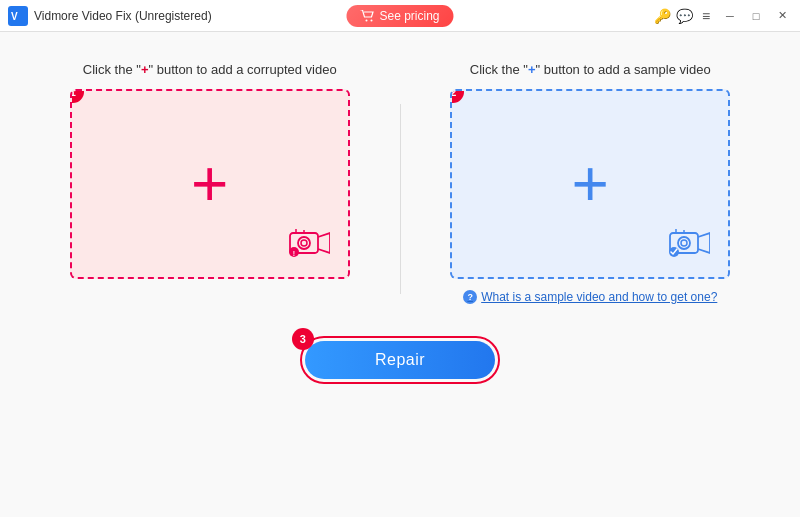 The height and width of the screenshot is (517, 800). What do you see at coordinates (308, 243) in the screenshot?
I see `corrupted-camera-icon: !` at bounding box center [308, 243].